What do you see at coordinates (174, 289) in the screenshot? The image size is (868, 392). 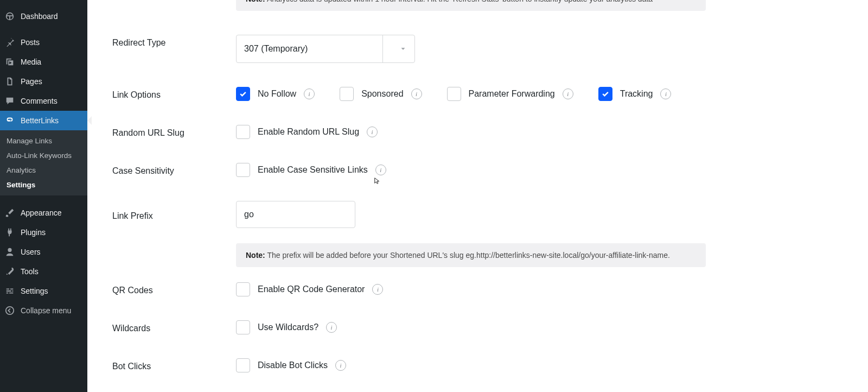 I see `label-qr-codes: QR Codes` at bounding box center [174, 289].